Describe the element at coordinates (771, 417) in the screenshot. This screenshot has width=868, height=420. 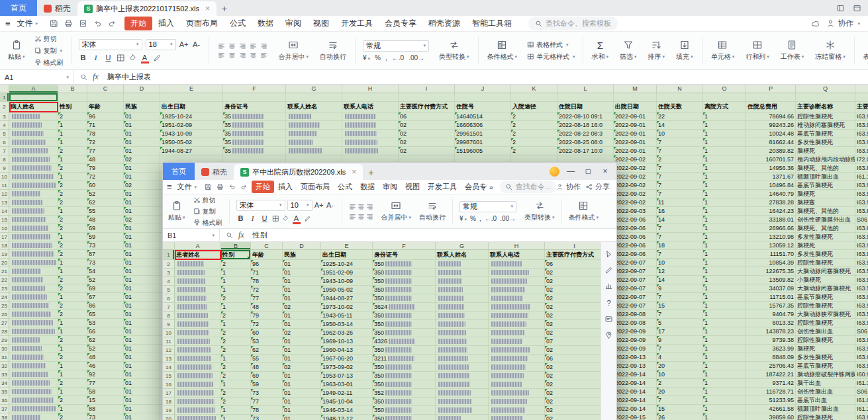
I see `cell: 39859.60` at that location.